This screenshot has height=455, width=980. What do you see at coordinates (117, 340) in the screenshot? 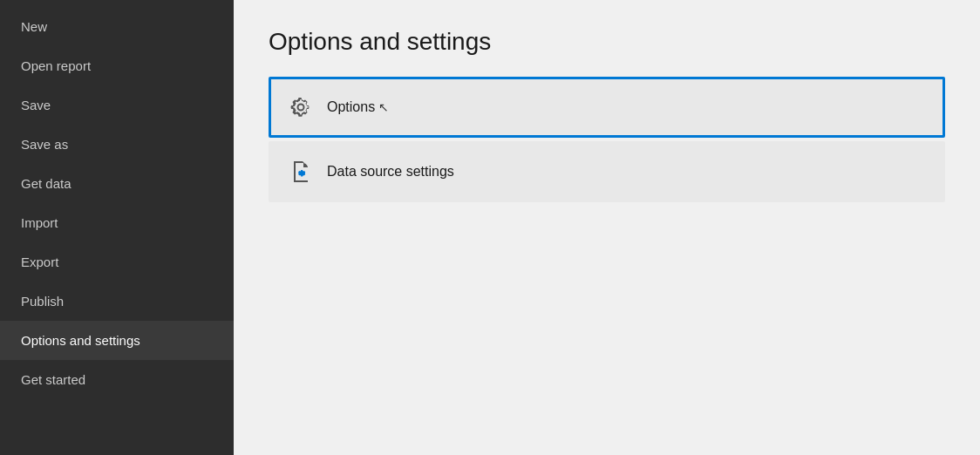
I see `sidebar-item-options-and-settings: Options and settings` at bounding box center [117, 340].